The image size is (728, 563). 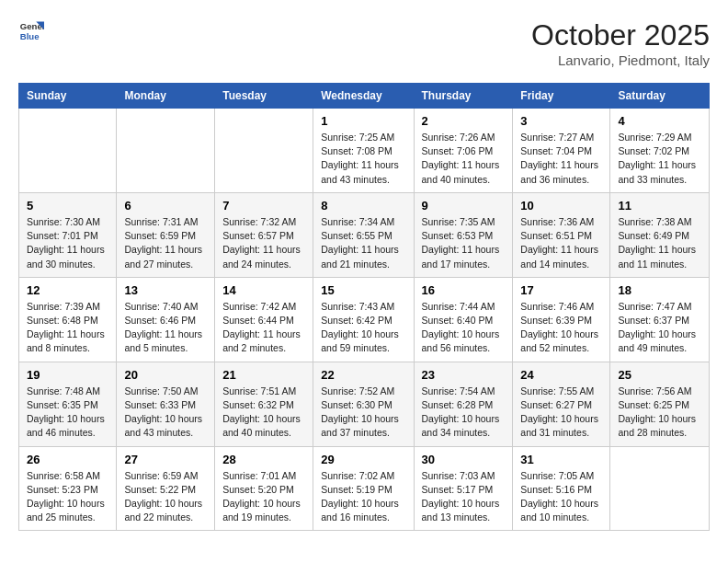 What do you see at coordinates (463, 158) in the screenshot?
I see `day-info: Sunrise: 7:26 AM Sunset: 7:06 PM Dayligh…` at bounding box center [463, 158].